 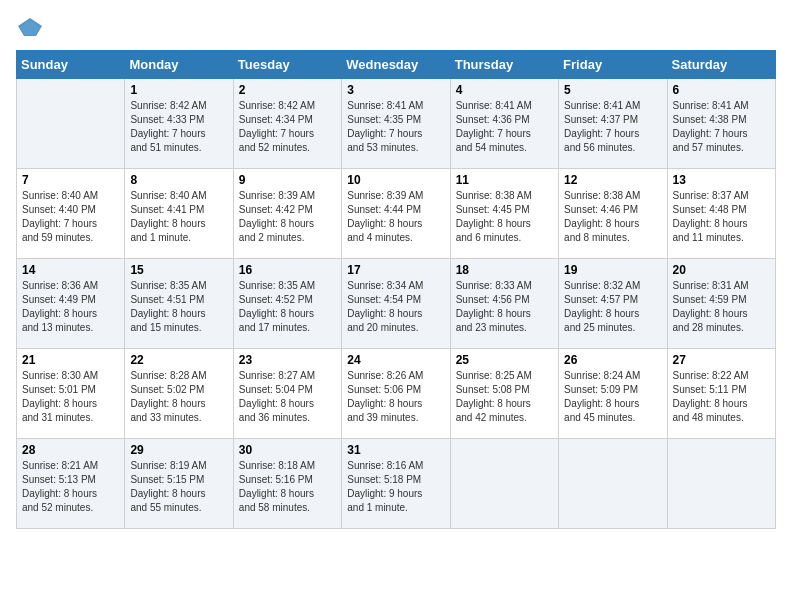 I want to click on day-number: 6, so click(x=722, y=90).